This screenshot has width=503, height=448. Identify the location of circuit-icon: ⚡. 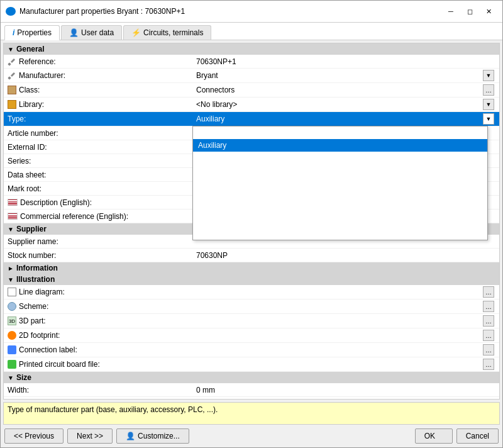
(136, 33).